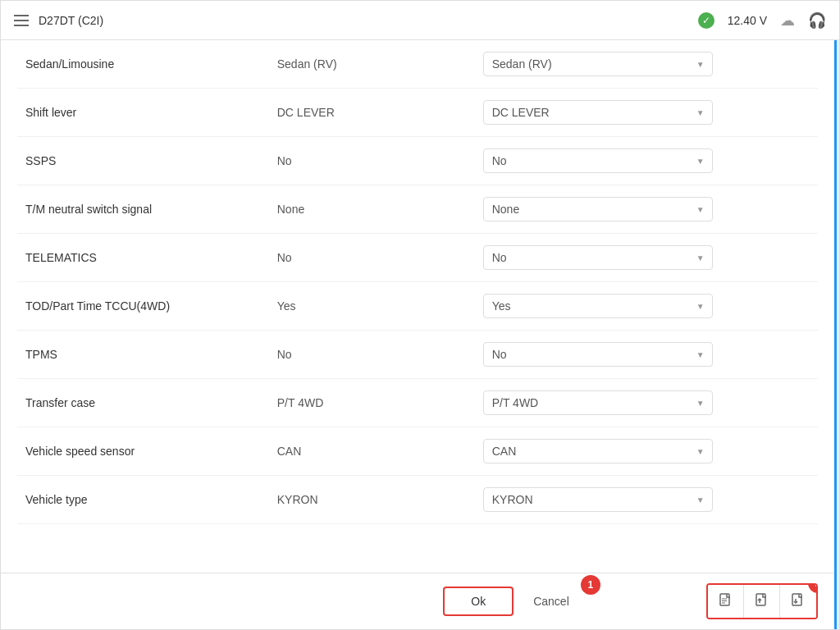  I want to click on app-title: D27DT (C2I), so click(71, 21).